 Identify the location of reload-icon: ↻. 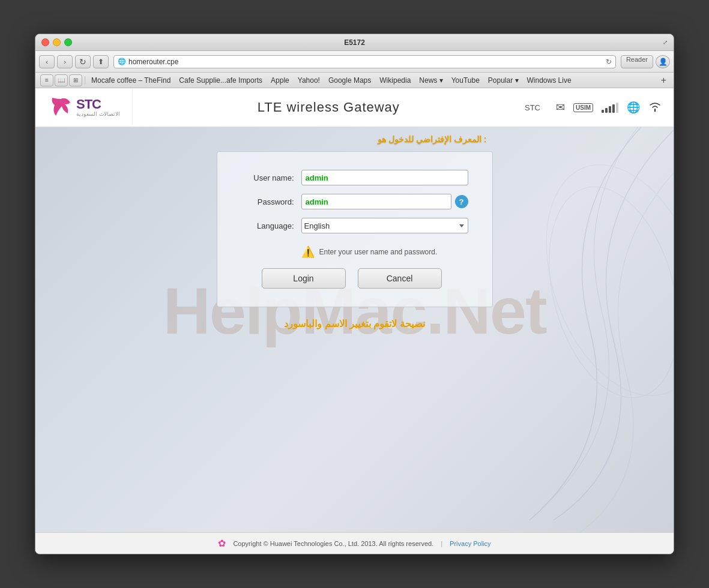
(83, 62).